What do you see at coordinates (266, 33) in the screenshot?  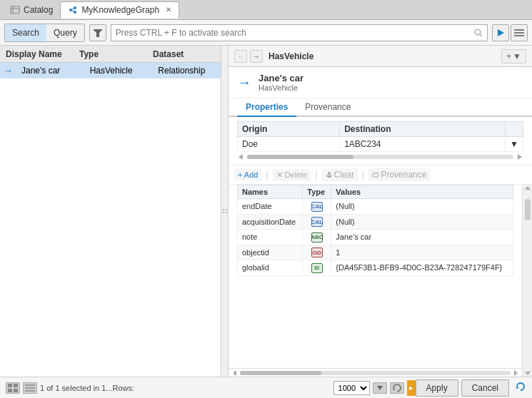 I see `toolbar: Search Query` at bounding box center [266, 33].